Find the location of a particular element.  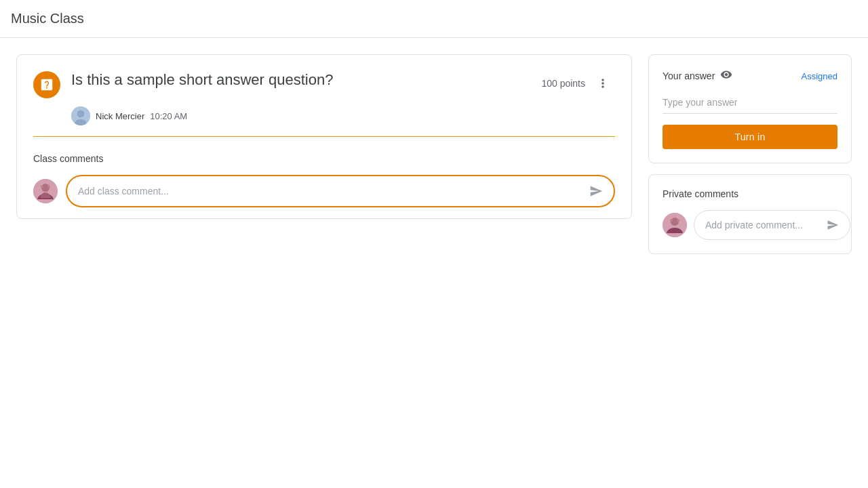

private-comment-input-wrapper is located at coordinates (772, 225).